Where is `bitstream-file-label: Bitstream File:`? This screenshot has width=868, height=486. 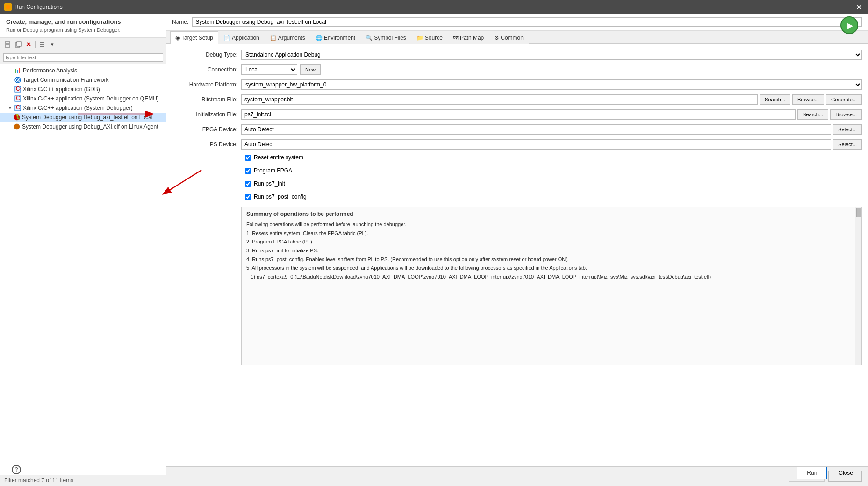
bitstream-file-label: Bitstream File: is located at coordinates (205, 100).